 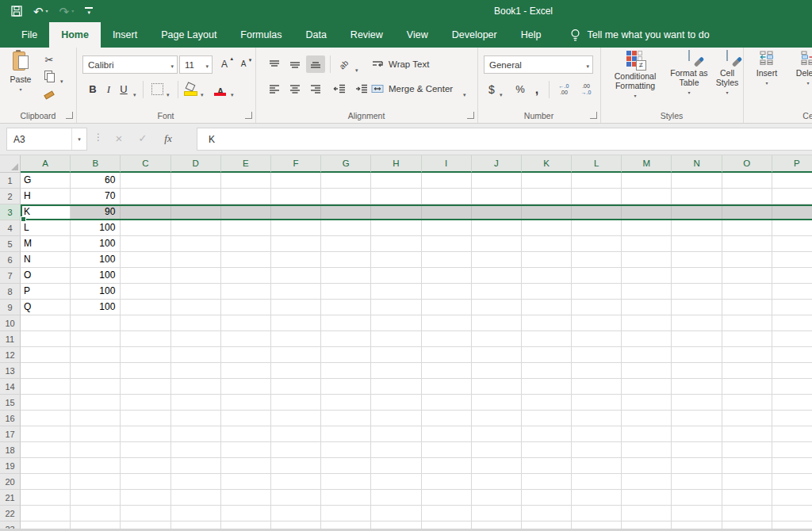 What do you see at coordinates (747, 387) in the screenshot?
I see `cell-O14` at bounding box center [747, 387].